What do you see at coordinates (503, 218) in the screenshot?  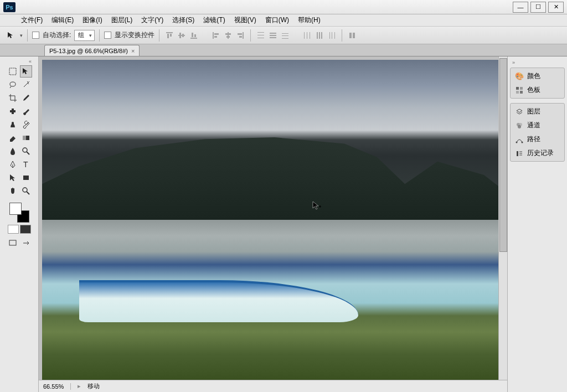 I see `vertical-scrollbar` at bounding box center [503, 218].